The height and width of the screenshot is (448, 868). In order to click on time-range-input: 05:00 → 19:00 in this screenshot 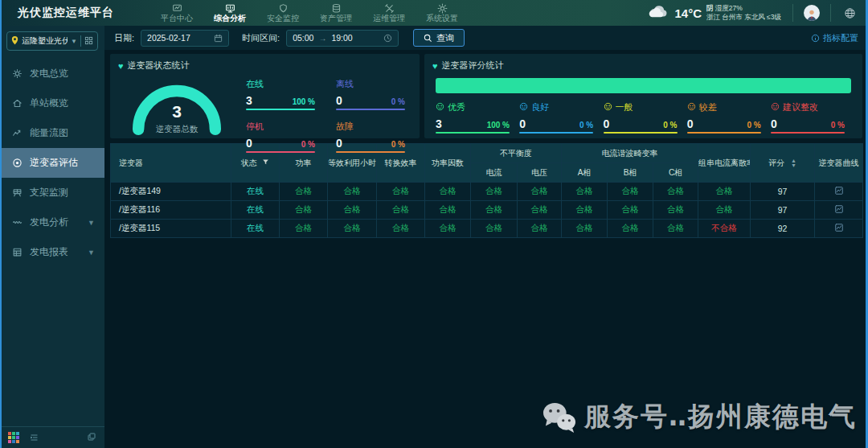, I will do `click(342, 39)`.